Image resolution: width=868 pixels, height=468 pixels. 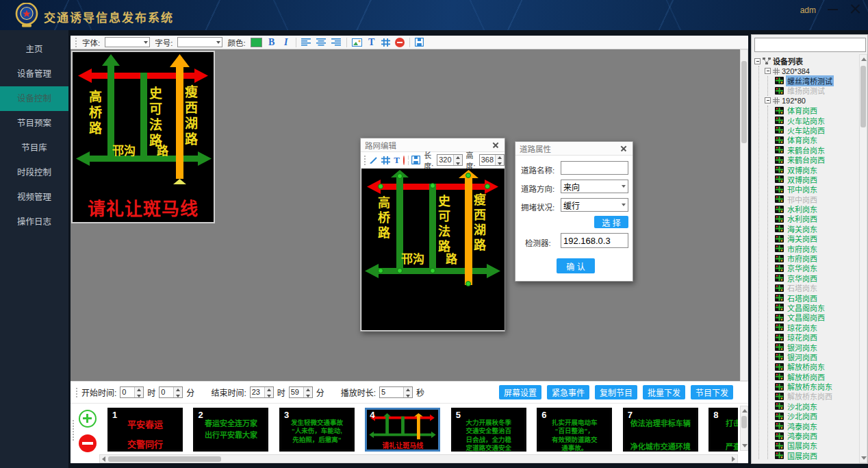 I want to click on start-hour-stepper: 0, so click(x=131, y=392).